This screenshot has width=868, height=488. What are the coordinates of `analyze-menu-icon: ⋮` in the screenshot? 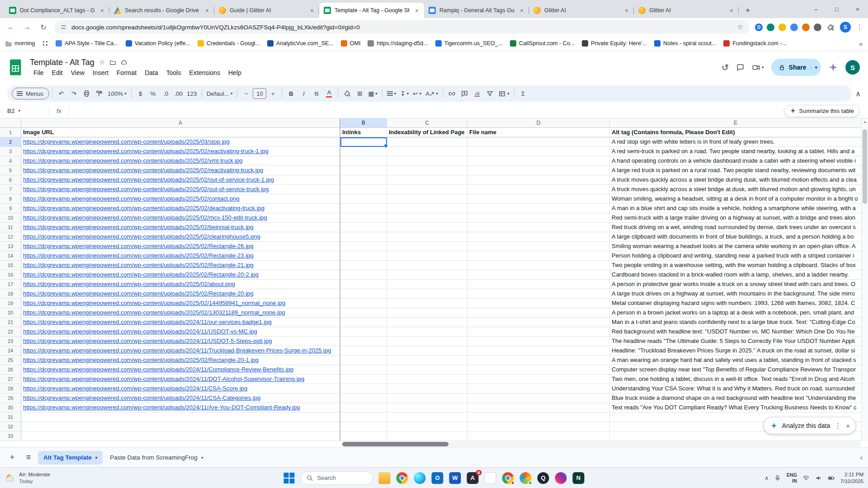 It's located at (838, 426).